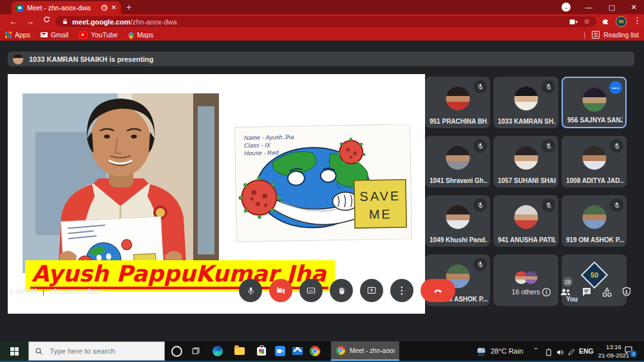 This screenshot has height=362, width=644. Describe the element at coordinates (527, 121) in the screenshot. I see `participant-name: 1033 KAMRAN SH...` at that location.